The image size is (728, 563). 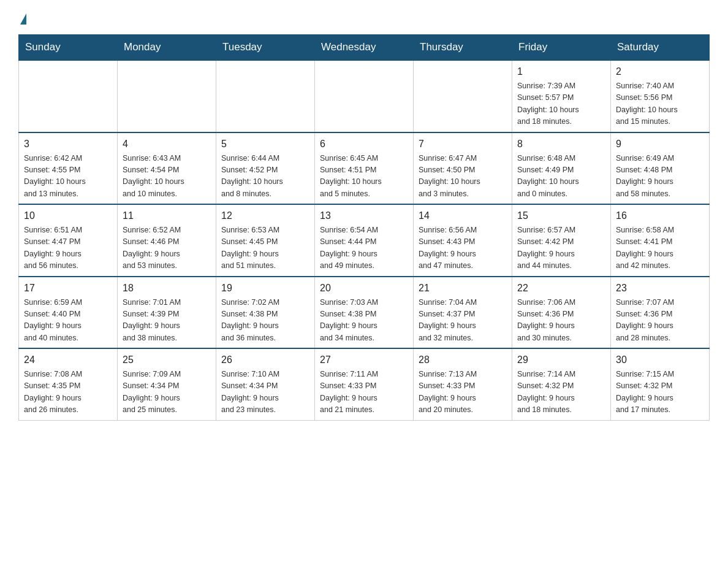 I want to click on week-row-1: 1Sunrise: 7:39 AMSunset: 5:57 PMDaylight…, so click(x=364, y=96).